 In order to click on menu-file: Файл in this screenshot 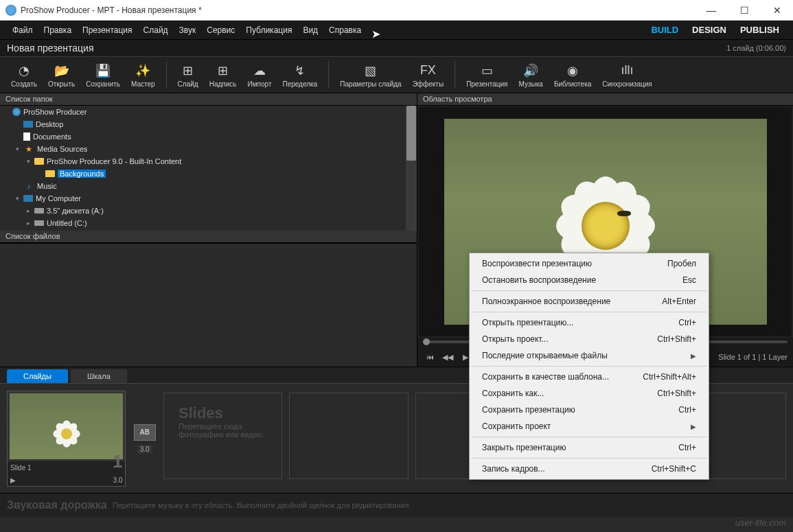, I will do `click(23, 30)`.